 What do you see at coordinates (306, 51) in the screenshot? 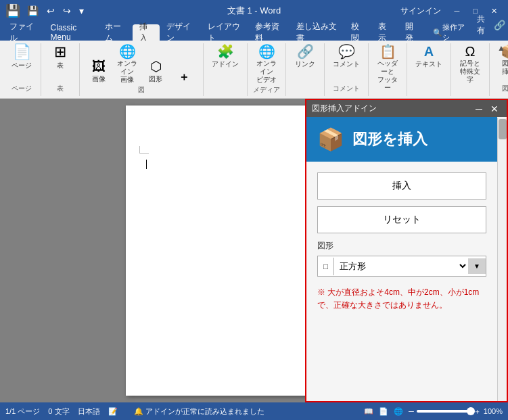
I see `link-icon: 🔗` at bounding box center [306, 51].